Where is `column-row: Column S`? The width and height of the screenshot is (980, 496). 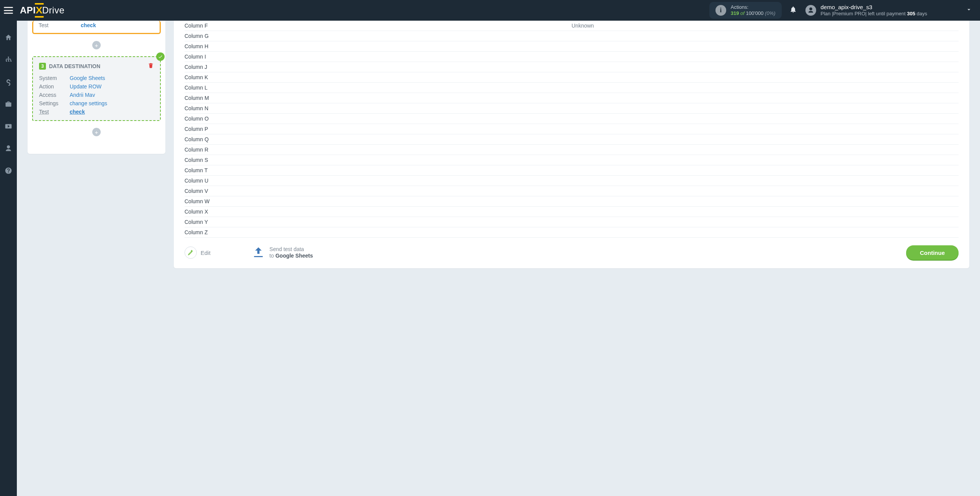 column-row: Column S is located at coordinates (572, 160).